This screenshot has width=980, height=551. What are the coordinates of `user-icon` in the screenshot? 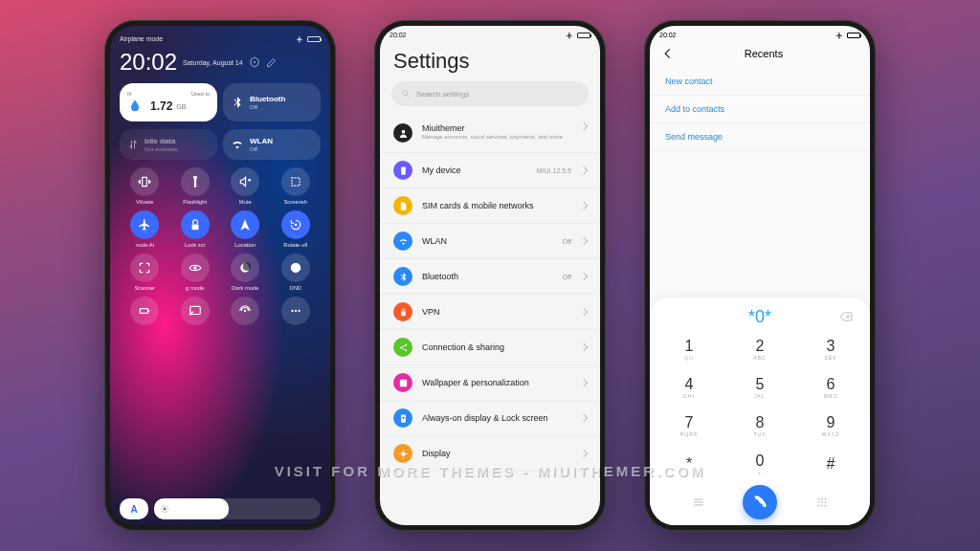 It's located at (404, 134).